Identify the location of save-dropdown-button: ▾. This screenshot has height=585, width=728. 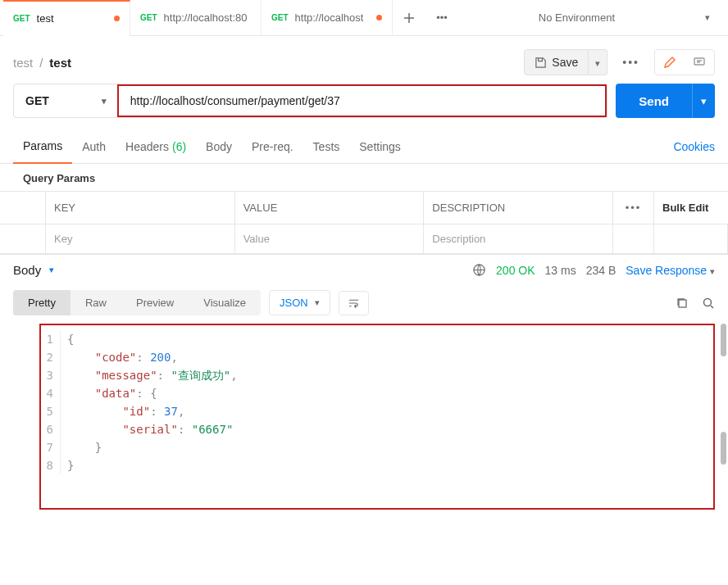
(598, 62).